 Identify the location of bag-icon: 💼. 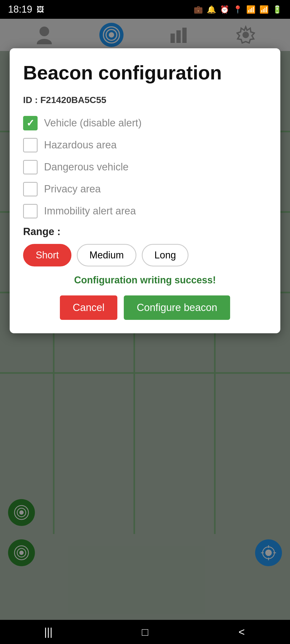
(198, 10).